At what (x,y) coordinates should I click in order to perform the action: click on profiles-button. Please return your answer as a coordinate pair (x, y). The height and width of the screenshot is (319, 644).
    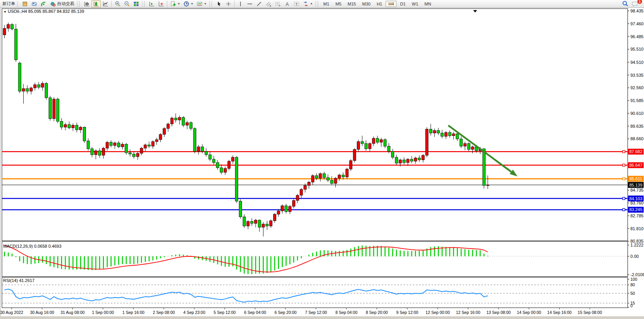
    Looking at the image, I should click on (34, 4).